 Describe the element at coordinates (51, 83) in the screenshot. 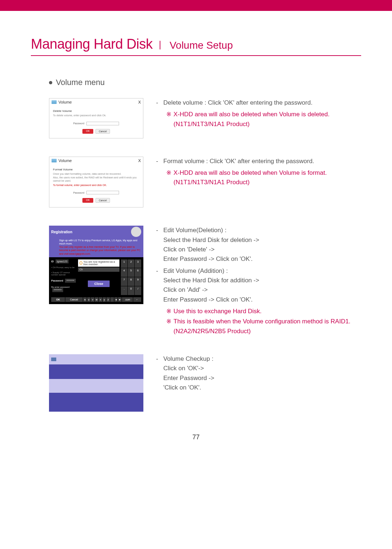

I see `bullet-icon` at that location.